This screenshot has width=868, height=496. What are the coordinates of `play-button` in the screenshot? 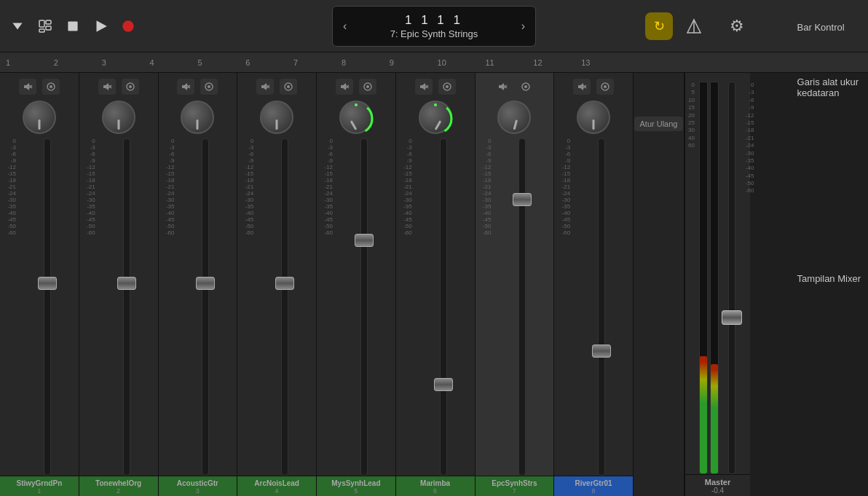 It's located at (100, 26).